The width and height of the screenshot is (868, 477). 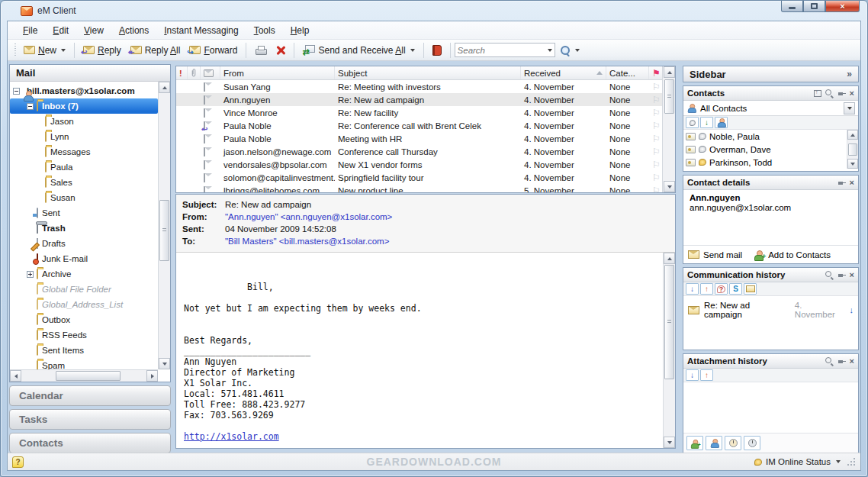 What do you see at coordinates (84, 274) in the screenshot?
I see `folder-archive: Archive` at bounding box center [84, 274].